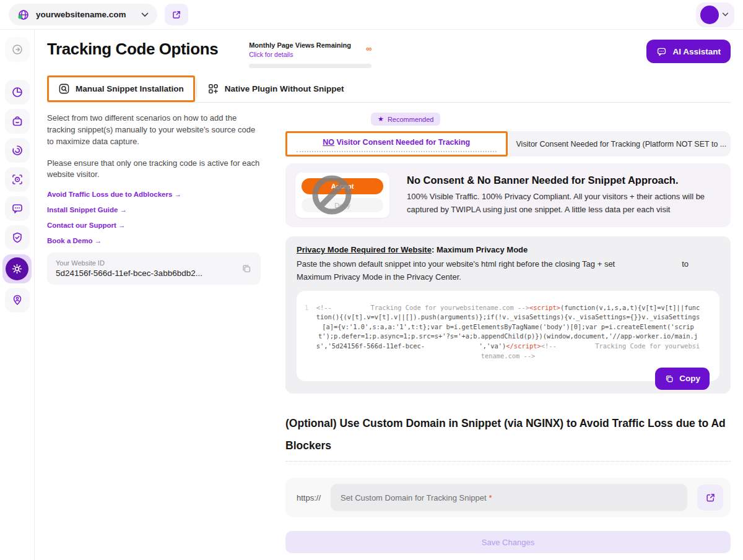  I want to click on recommended-label: Recommended, so click(411, 119).